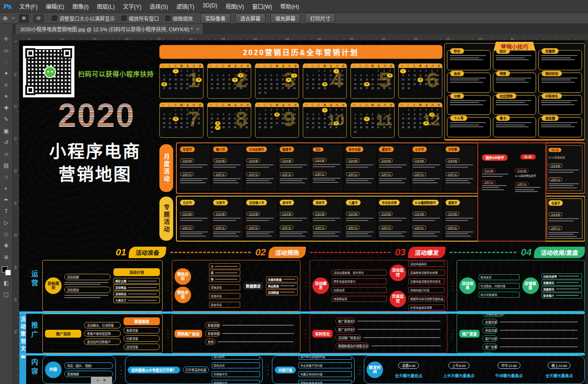  What do you see at coordinates (6, 271) in the screenshot?
I see `color-swatches` at bounding box center [6, 271].